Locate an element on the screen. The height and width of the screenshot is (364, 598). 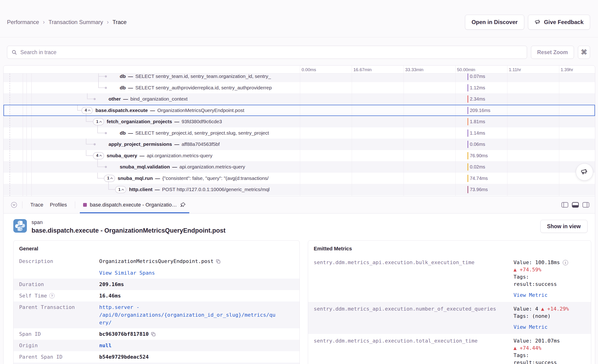
metric-delta: ▲ +74.59% is located at coordinates (549, 270).